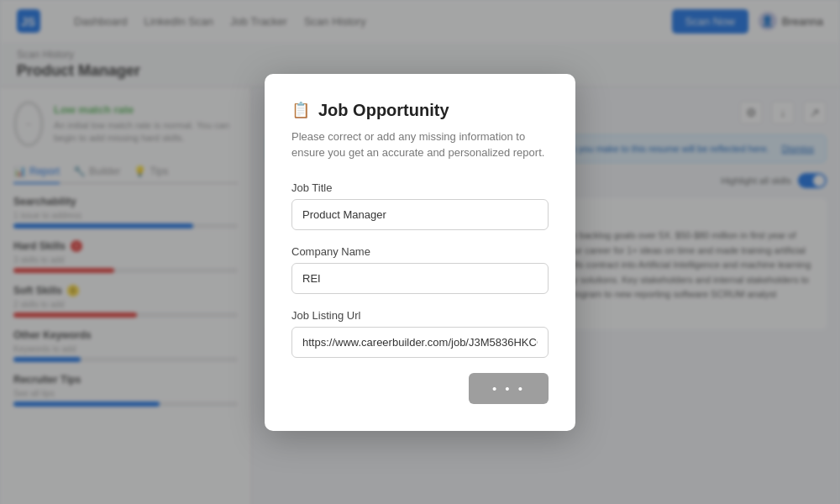  Describe the element at coordinates (420, 252) in the screenshot. I see `company-name-label: Company Name` at that location.